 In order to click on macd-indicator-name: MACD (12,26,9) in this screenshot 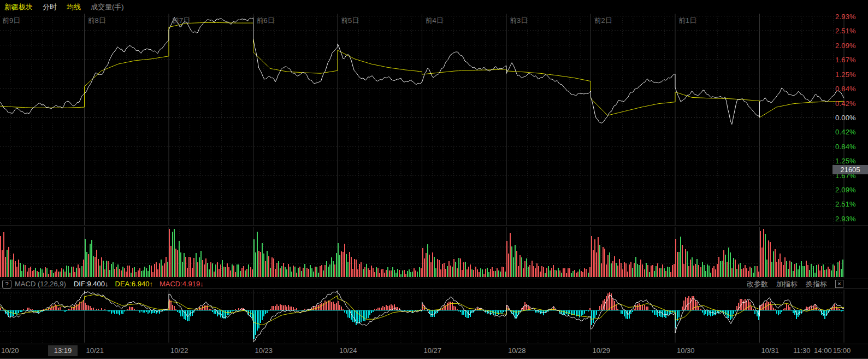, I will do `click(40, 284)`.